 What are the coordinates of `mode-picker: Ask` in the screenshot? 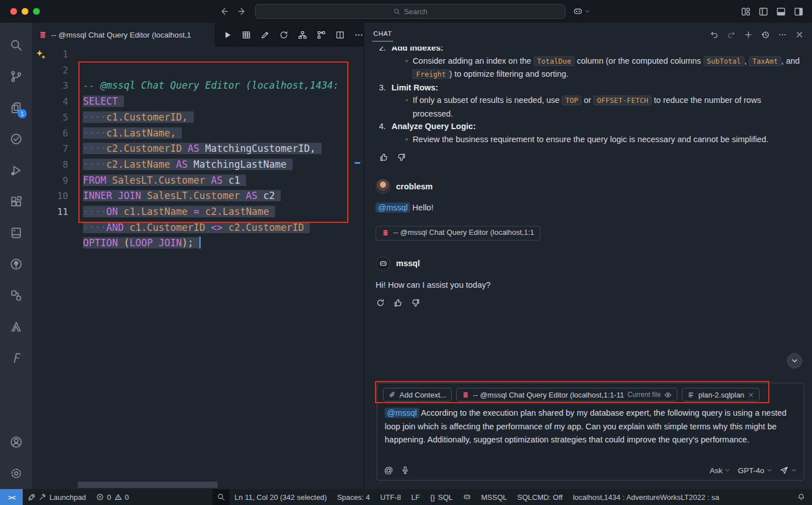 It's located at (721, 471).